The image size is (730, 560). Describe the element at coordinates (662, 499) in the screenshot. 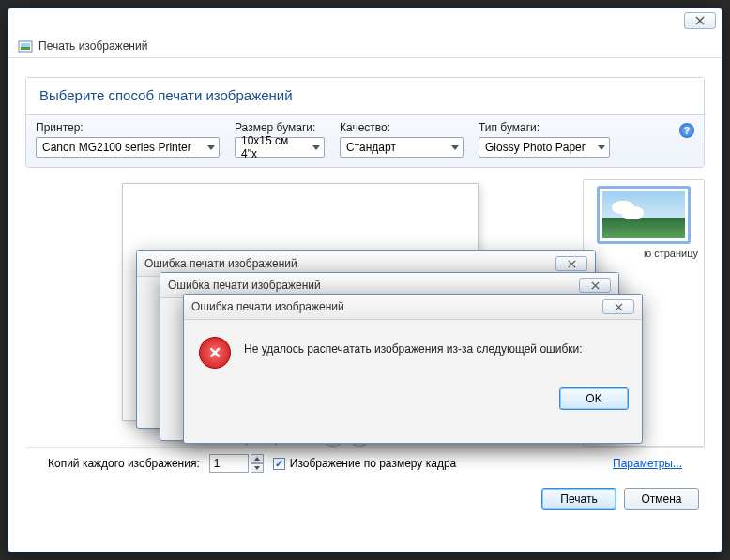

I see `cancel-button: Отмена` at that location.